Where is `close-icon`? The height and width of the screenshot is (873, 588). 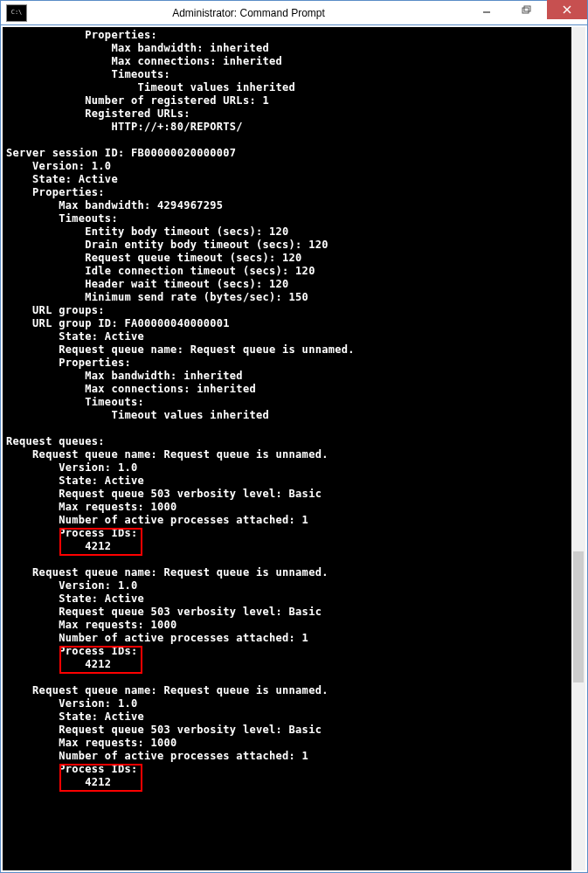 close-icon is located at coordinates (567, 10).